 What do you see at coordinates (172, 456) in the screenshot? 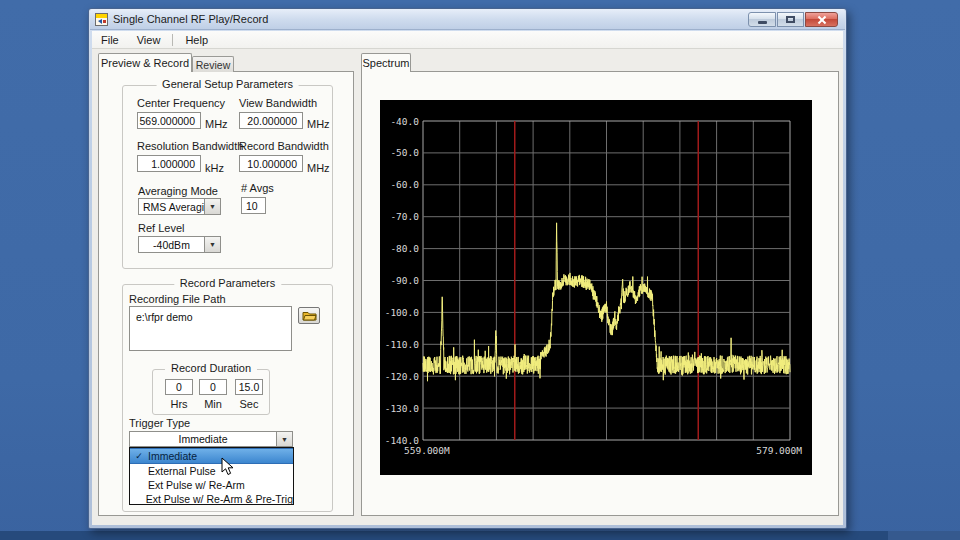
I see `trigger-option-label: Immediate` at bounding box center [172, 456].